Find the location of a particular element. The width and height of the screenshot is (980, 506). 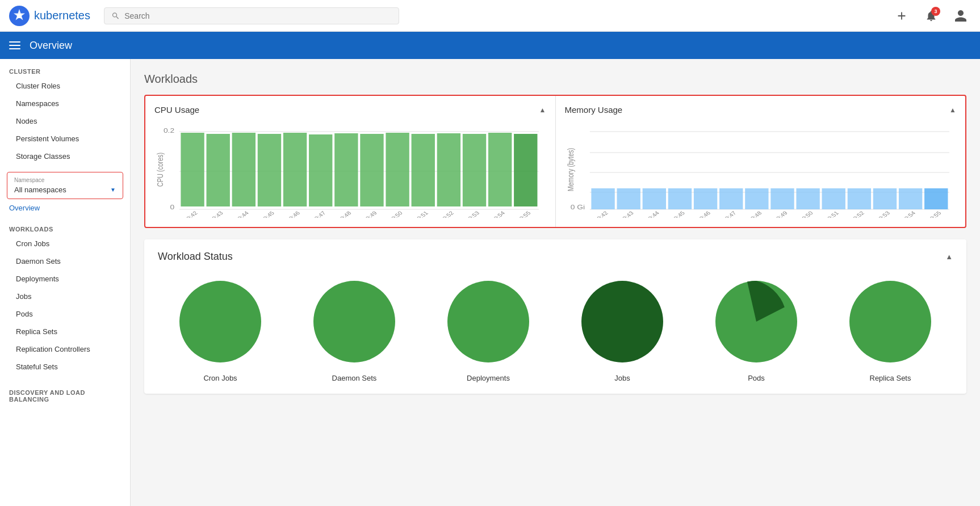

cluster-section-label: Cluster is located at coordinates (65, 68).